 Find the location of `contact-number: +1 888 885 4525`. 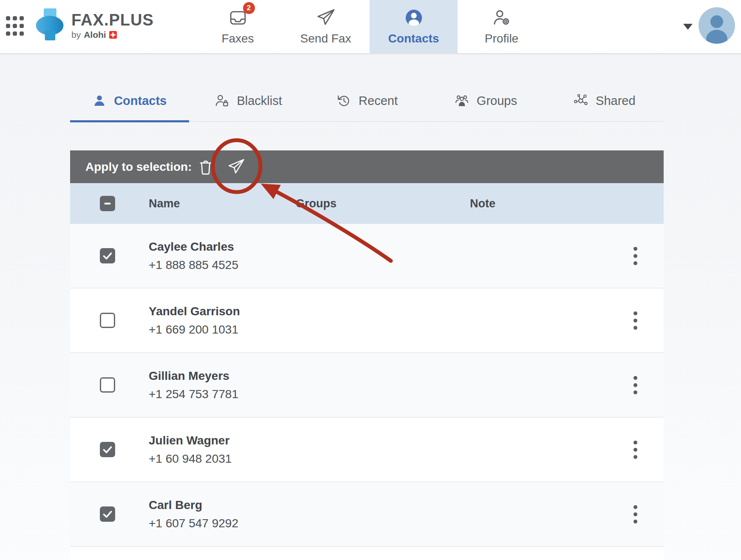

contact-number: +1 888 885 4525 is located at coordinates (194, 265).